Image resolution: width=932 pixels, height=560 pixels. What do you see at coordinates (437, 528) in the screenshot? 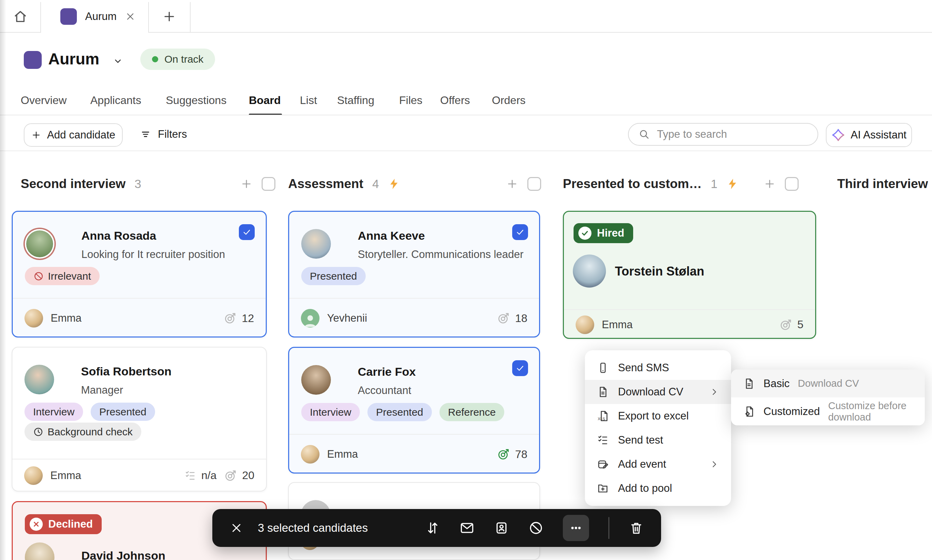
I see `selection-action-bar: 3 selected candidates` at bounding box center [437, 528].